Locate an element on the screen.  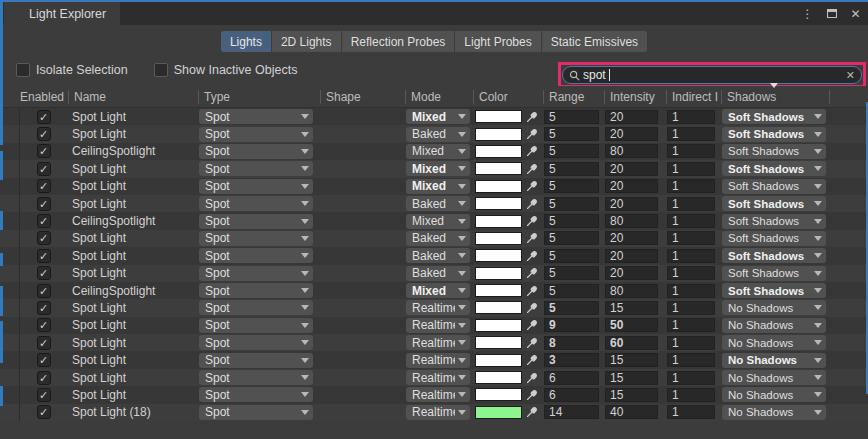
light-name: Spot Light (18) is located at coordinates (132, 412).